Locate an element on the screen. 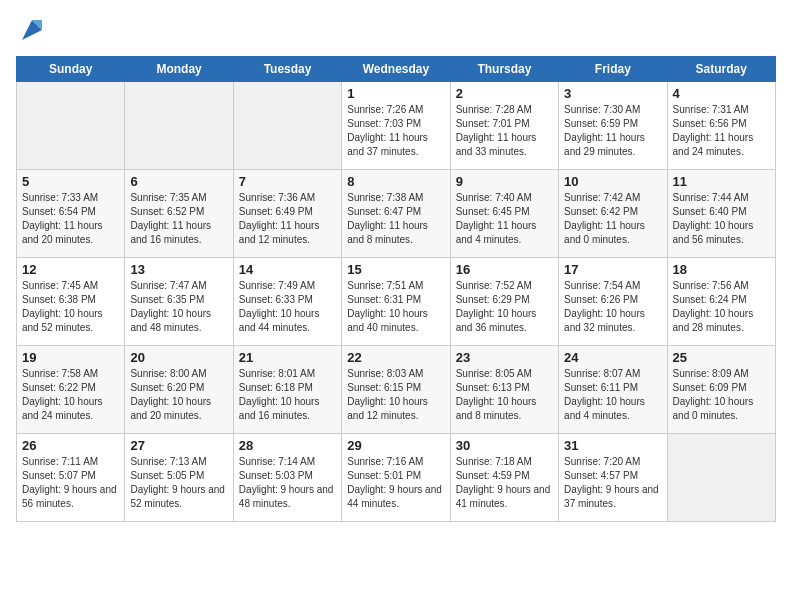  calendar-cell: 10 Sunrise: 7:42 AM Sunset: 6:42 PM Dayl… is located at coordinates (613, 214).